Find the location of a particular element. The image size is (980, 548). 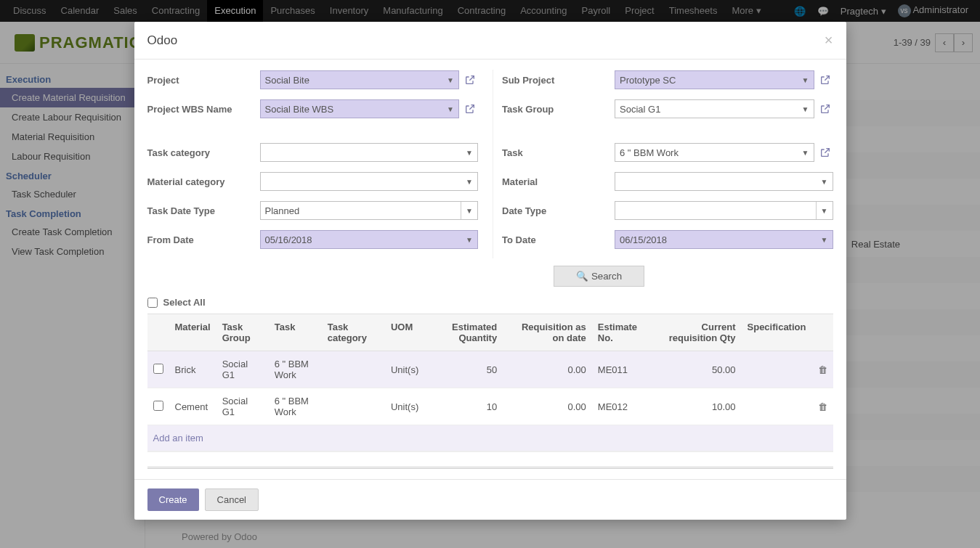

label-taskcategory: Task category is located at coordinates (203, 152).